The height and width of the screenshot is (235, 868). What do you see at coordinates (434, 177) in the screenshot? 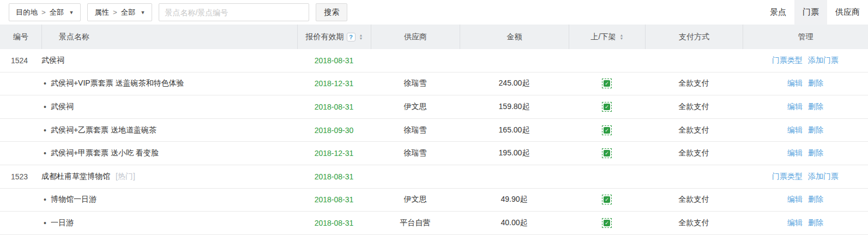
I see `table-row: 1523成都杜甫草堂博物馆[热门]2018-08-31门票类型添加门票` at bounding box center [434, 177].